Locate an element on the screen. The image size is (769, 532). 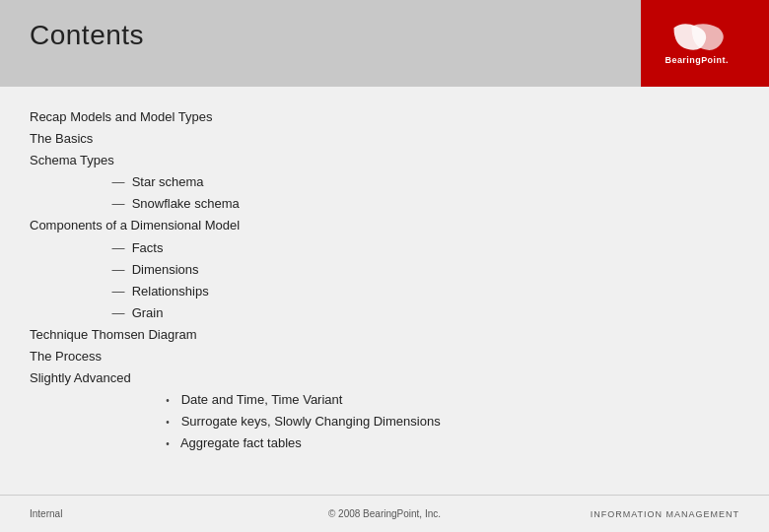
footer-copyright: © 2008 BearingPoint, Inc. is located at coordinates (384, 514).